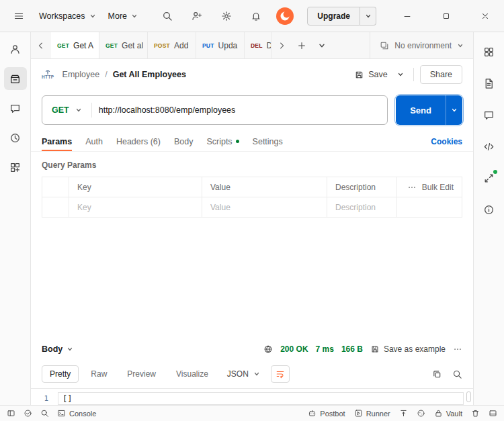 This screenshot has height=421, width=504. What do you see at coordinates (446, 16) in the screenshot?
I see `maximize-icon` at bounding box center [446, 16].